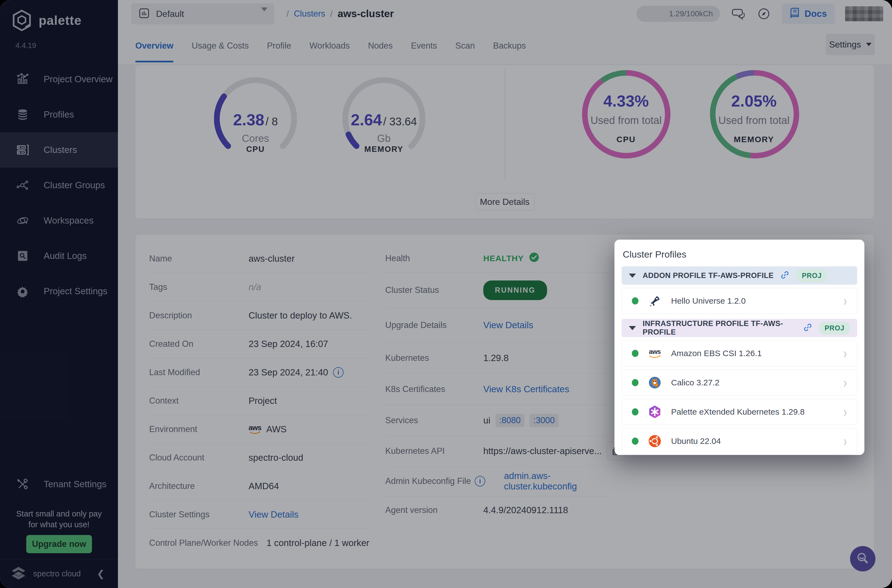  Describe the element at coordinates (655, 412) in the screenshot. I see `pxk-hexagon-icon` at that location.